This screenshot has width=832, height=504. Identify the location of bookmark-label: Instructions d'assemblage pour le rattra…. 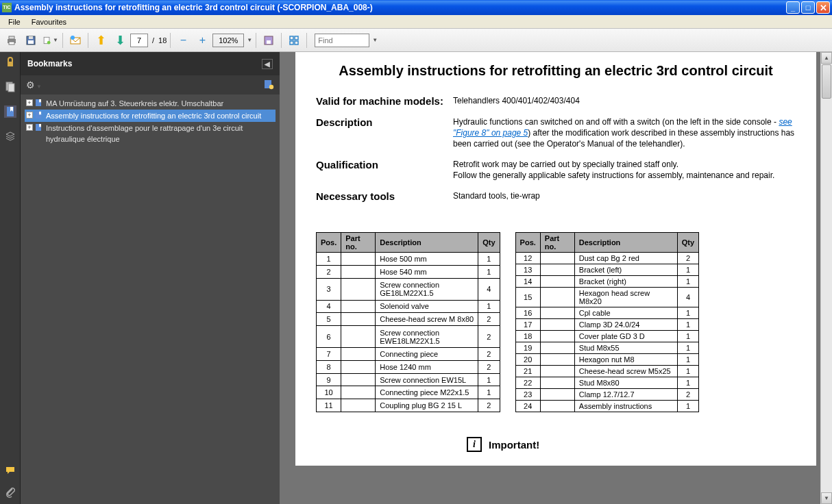
(160, 134).